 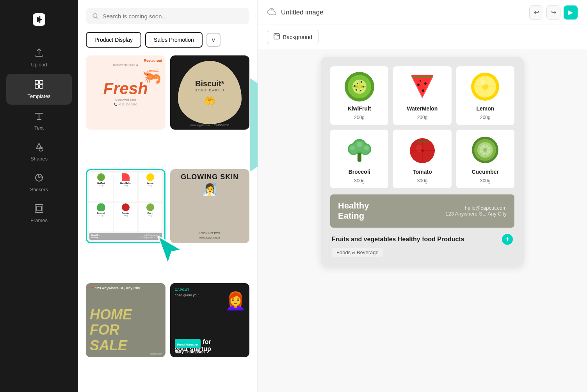 I want to click on sidebar-item-upload: Upload, so click(x=39, y=58).